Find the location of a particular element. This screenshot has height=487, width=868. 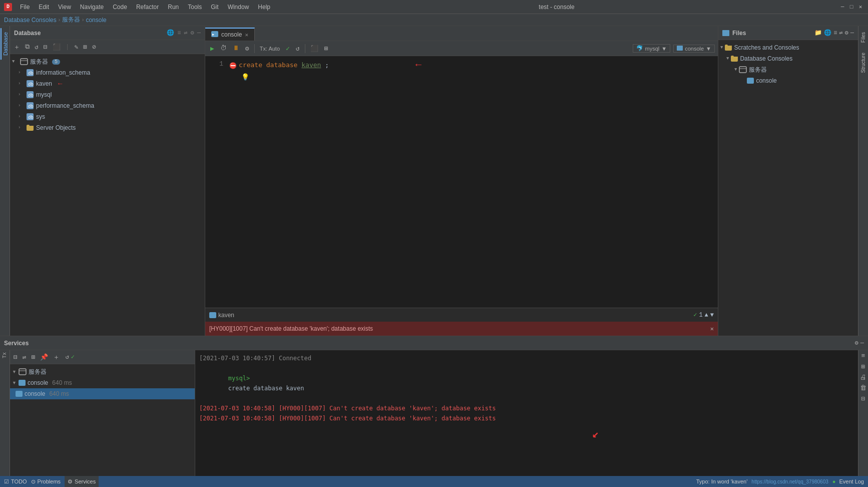

vtab-files: Files is located at coordinates (863, 37).